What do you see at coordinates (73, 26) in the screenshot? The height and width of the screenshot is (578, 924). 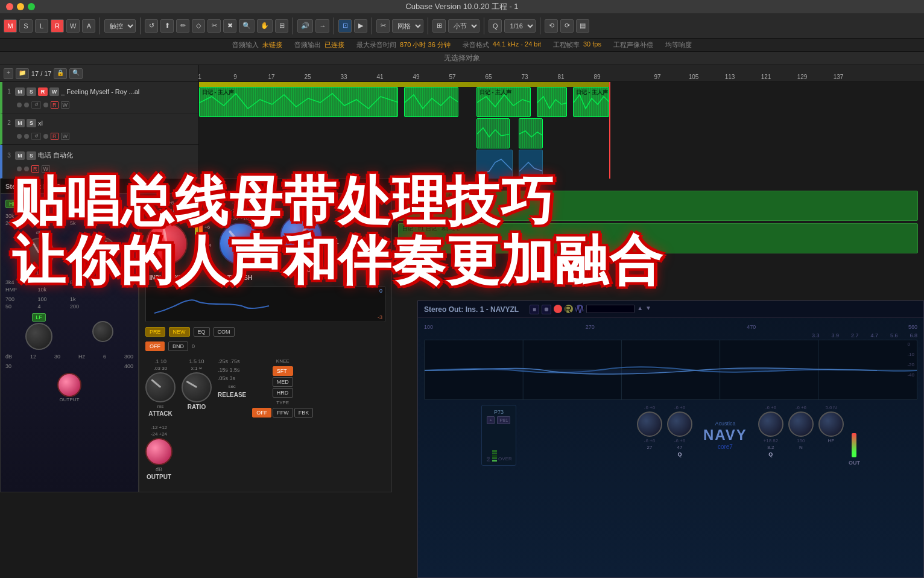 I see `toolbar-w-btn: W` at bounding box center [73, 26].